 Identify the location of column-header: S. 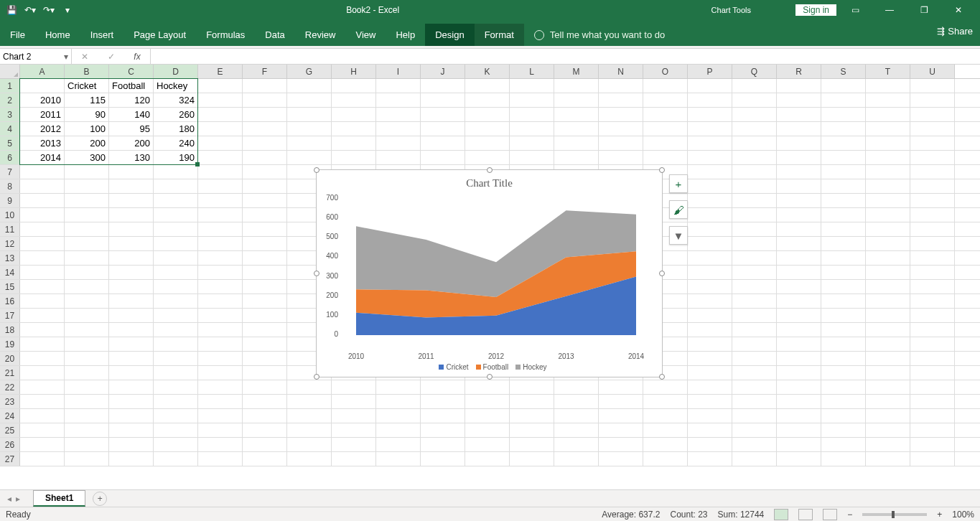
(844, 72).